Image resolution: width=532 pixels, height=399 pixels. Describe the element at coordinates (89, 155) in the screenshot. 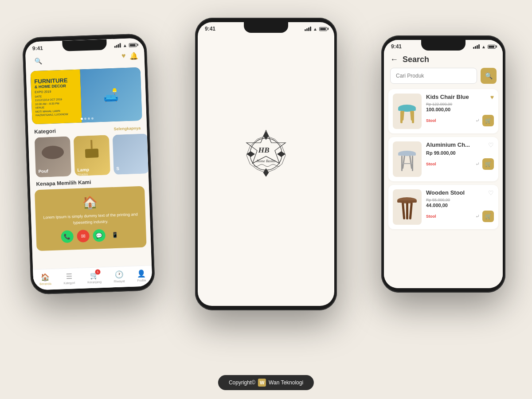

I see `categories-row: Pouf Lamp Shades S` at that location.